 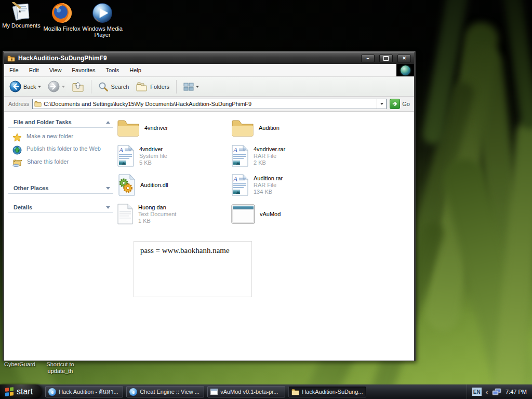 I want to click on windows-media-player-icon, so click(x=102, y=13).